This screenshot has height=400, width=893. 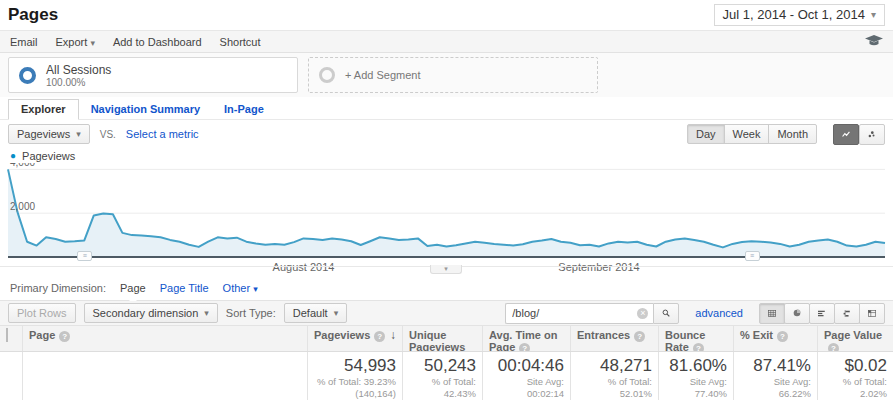 I want to click on column-header-unique-pageviews: Unique Pageviews?, so click(x=442, y=338).